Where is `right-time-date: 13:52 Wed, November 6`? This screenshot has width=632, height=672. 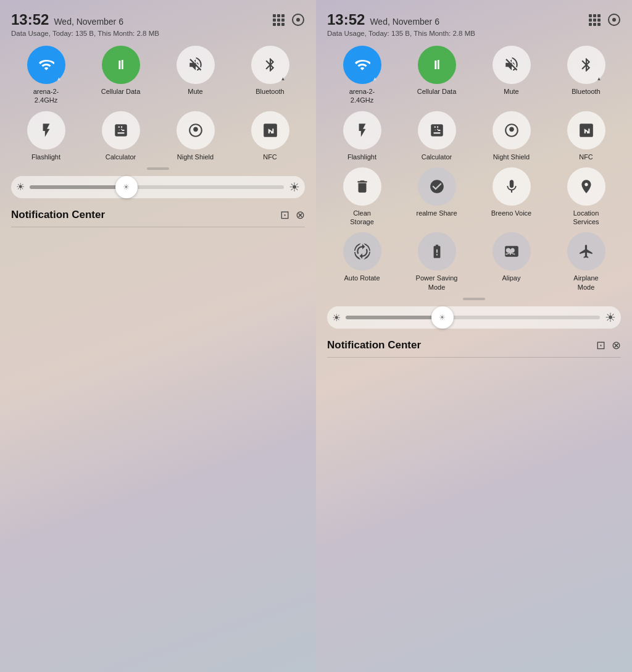
right-time-date: 13:52 Wed, November 6 is located at coordinates (383, 20).